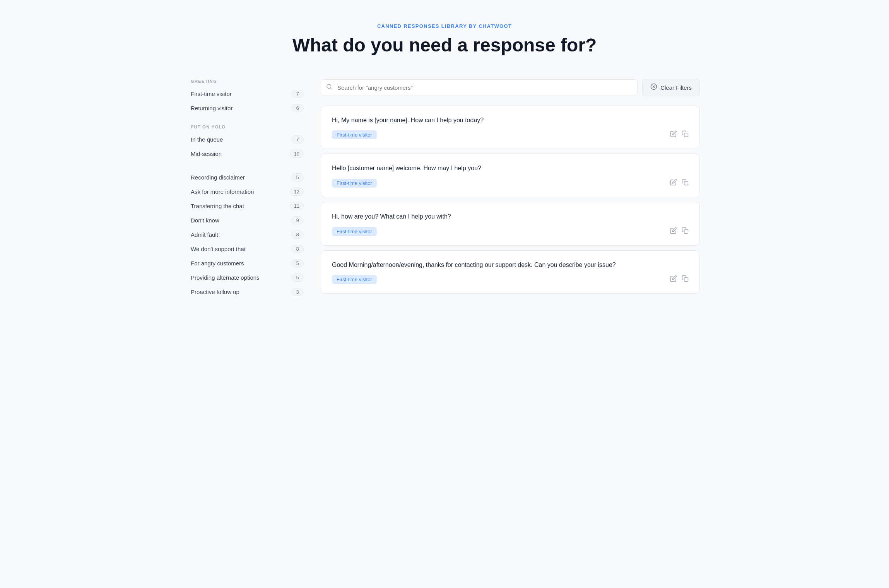 Image resolution: width=889 pixels, height=588 pixels. What do you see at coordinates (510, 87) in the screenshot?
I see `search-row: Clear Filters` at bounding box center [510, 87].